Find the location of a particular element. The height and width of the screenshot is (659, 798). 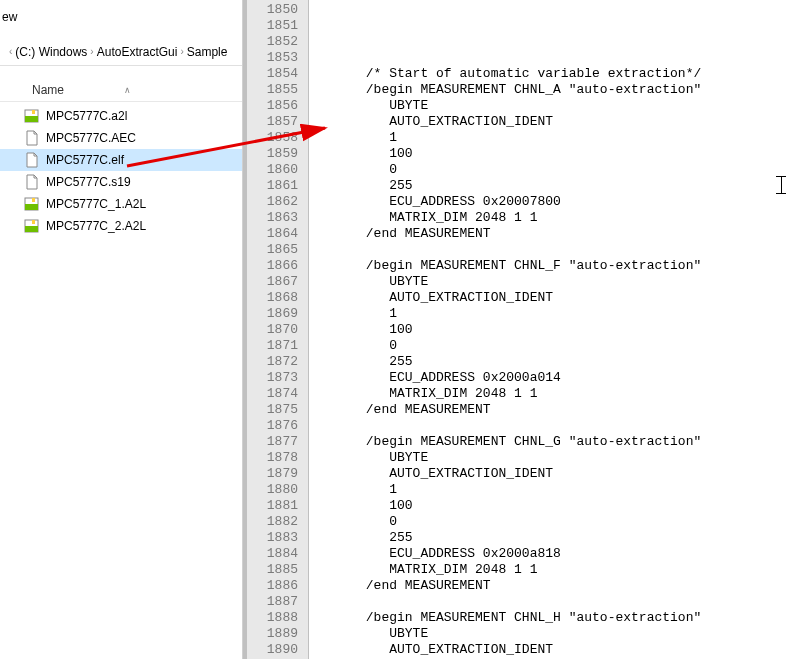

line-number: 1873 is located at coordinates (278, 378).